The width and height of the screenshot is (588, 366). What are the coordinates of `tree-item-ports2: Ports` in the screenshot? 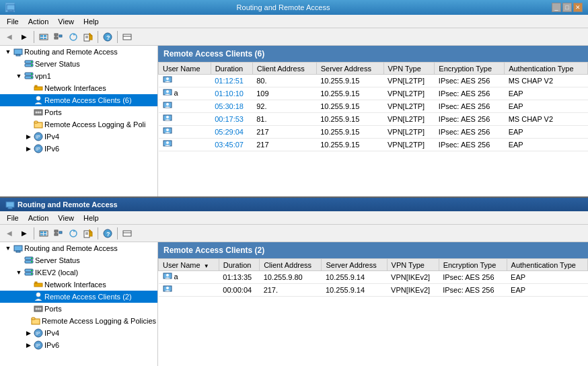 It's located at (79, 309).